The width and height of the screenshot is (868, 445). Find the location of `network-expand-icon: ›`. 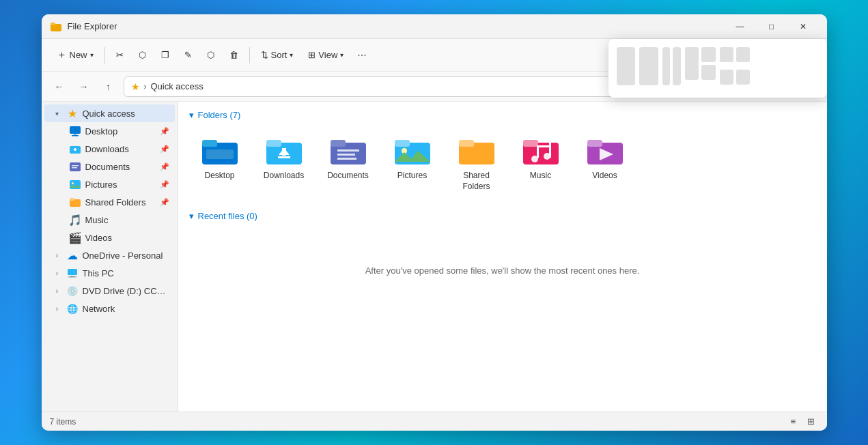

network-expand-icon: › is located at coordinates (57, 308).